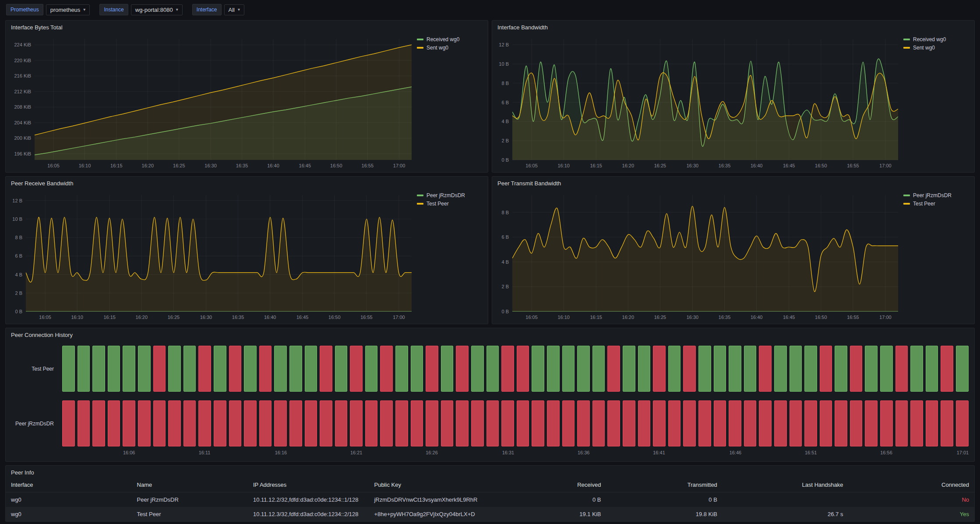 The image size is (980, 524). I want to click on table-header-cell: Last Handshake, so click(786, 485).